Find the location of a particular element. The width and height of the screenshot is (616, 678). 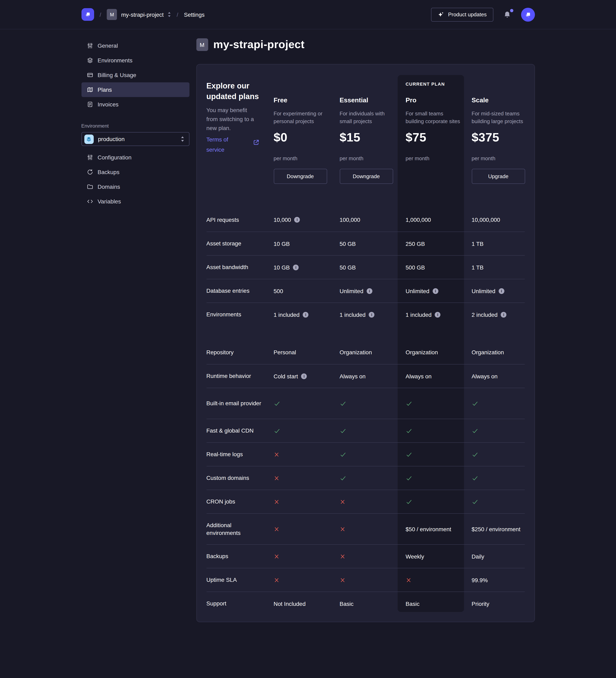

page-title-row: M my-strapi-project is located at coordinates (366, 45).